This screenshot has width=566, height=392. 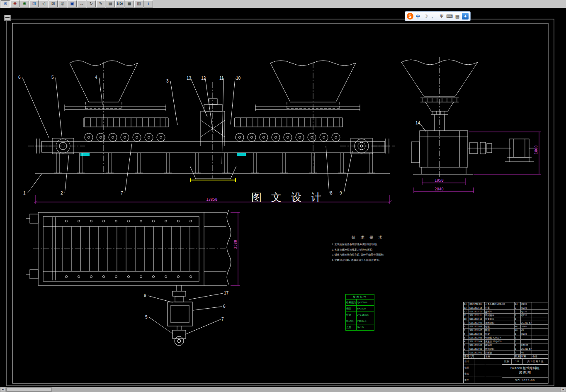 I want to click on parts-cell: SZL1632-07, so click(x=477, y=330).